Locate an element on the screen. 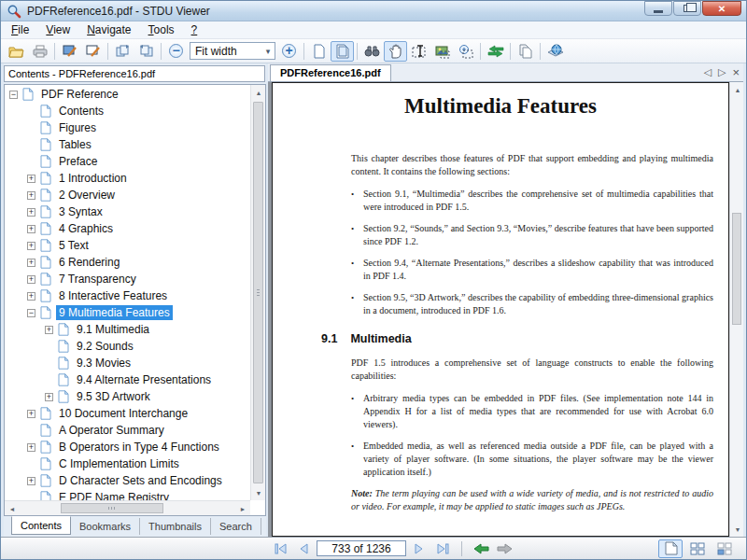 The width and height of the screenshot is (747, 560). menu-item: Tools is located at coordinates (162, 30).